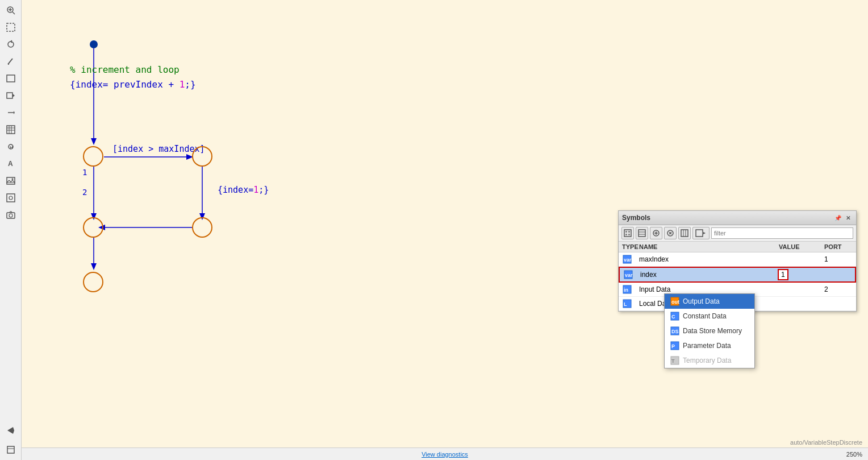  Describe the element at coordinates (673, 361) in the screenshot. I see `svg-text: T` at that location.